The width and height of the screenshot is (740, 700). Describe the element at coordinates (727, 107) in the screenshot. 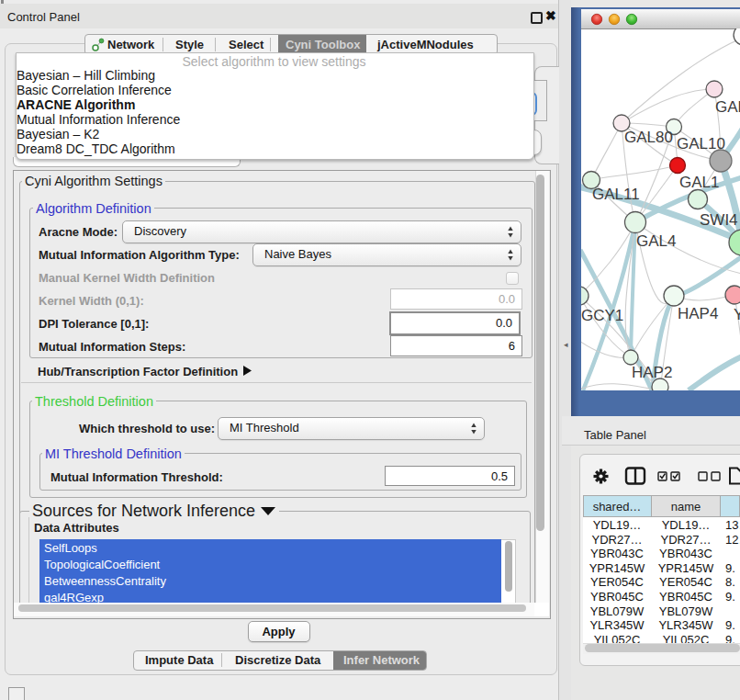

I see `svg-text: GAL7` at that location.